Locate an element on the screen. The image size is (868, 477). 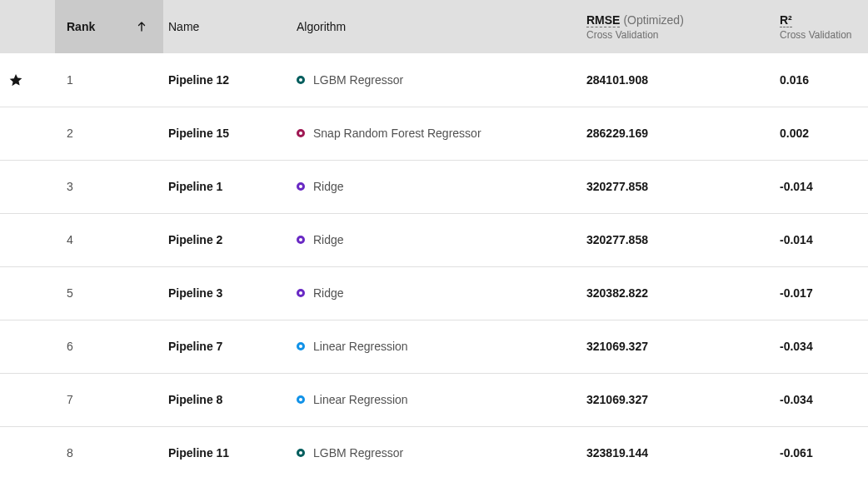
column-header-algorithm: Algorithm is located at coordinates (436, 27).